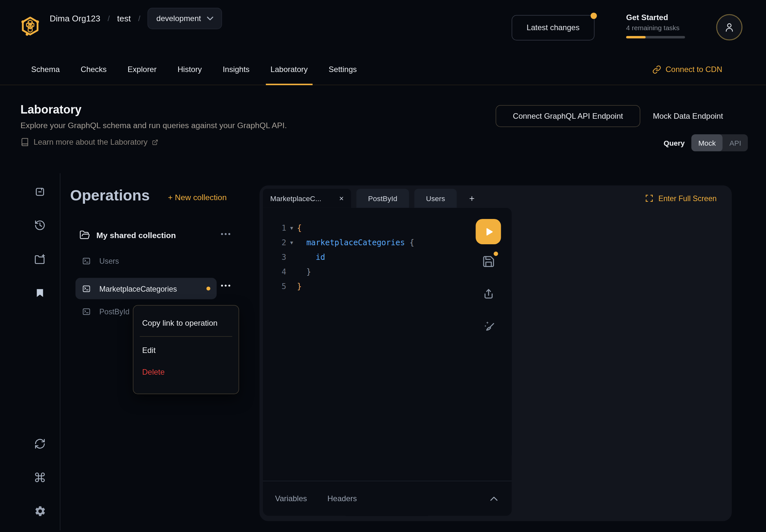 Image resolution: width=766 pixels, height=532 pixels. What do you see at coordinates (553, 28) in the screenshot?
I see `latest-changes-button: Latest changes` at bounding box center [553, 28].